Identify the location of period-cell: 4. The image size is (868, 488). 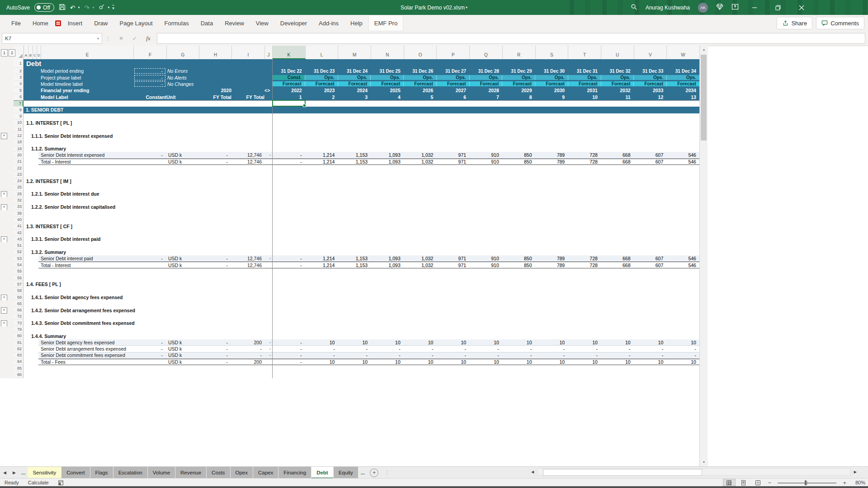
(387, 97).